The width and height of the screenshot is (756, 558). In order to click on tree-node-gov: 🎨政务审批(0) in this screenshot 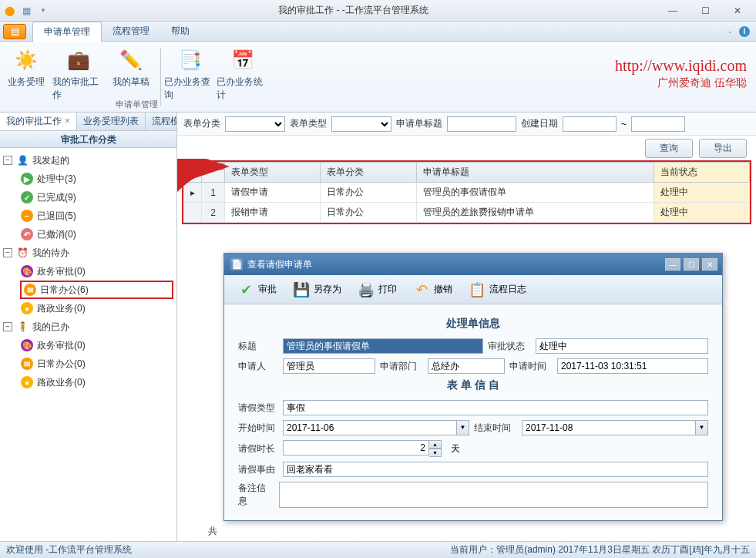, I will do `click(97, 271)`.